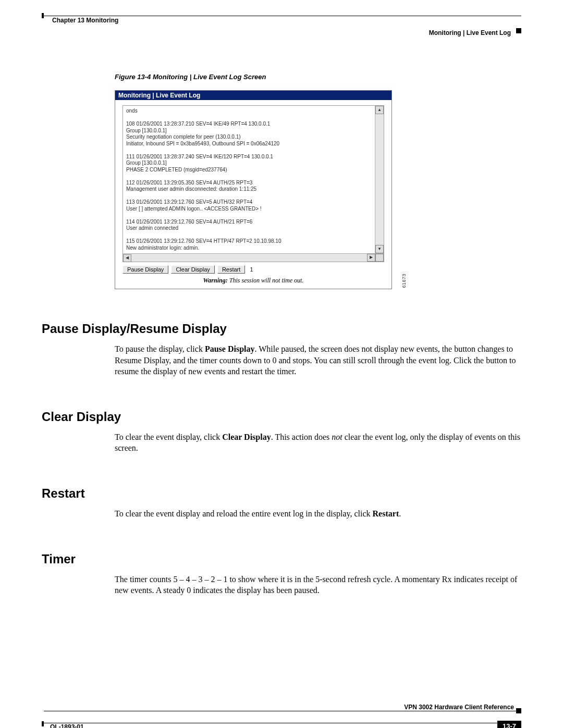 Image resolution: width=563 pixels, height=728 pixels. I want to click on scroll-down-icon: ▼, so click(380, 249).